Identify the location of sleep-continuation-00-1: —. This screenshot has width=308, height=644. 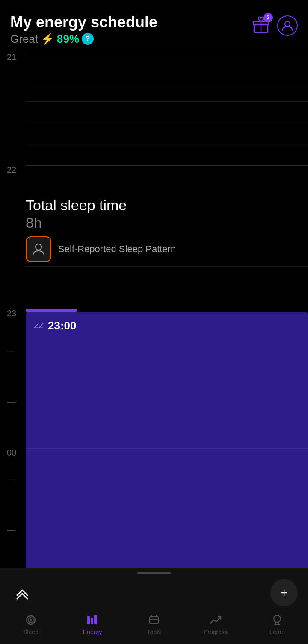
(154, 487).